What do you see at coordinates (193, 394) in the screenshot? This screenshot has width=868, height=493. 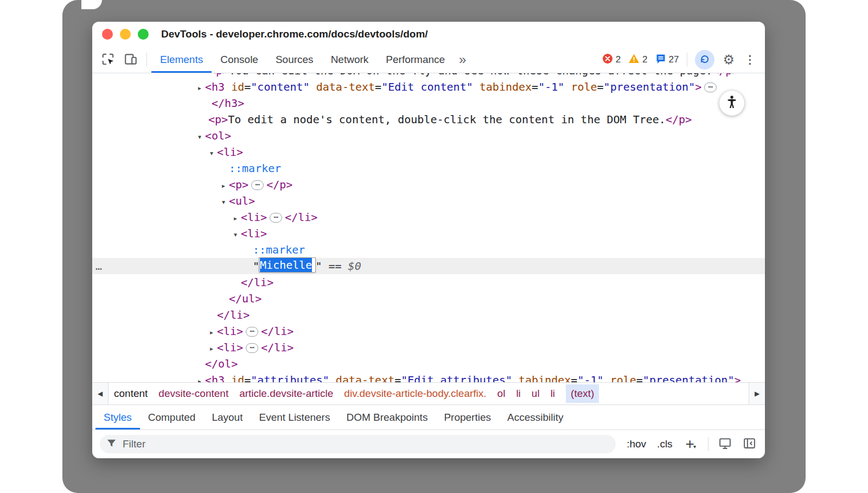 I see `breadcrumb-item: devsite-content` at bounding box center [193, 394].